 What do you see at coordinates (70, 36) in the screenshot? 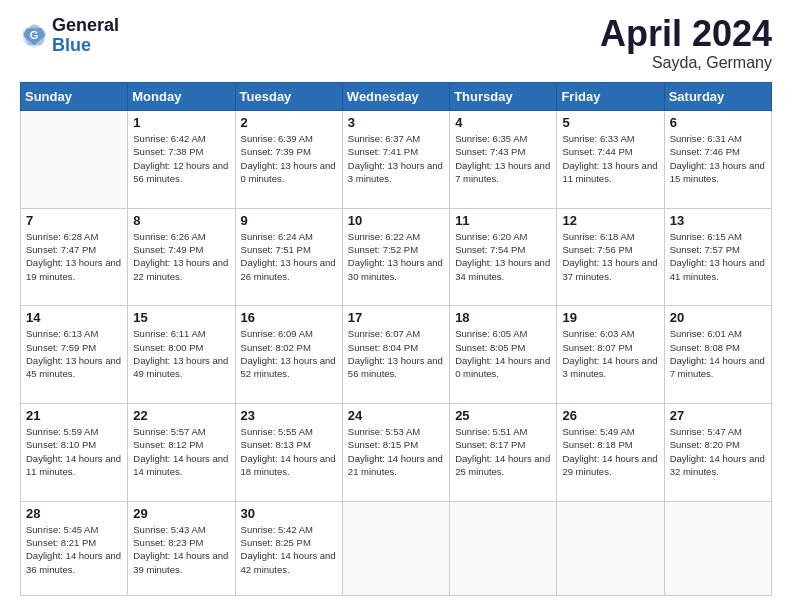
I see `logo: G General Blue` at bounding box center [70, 36].